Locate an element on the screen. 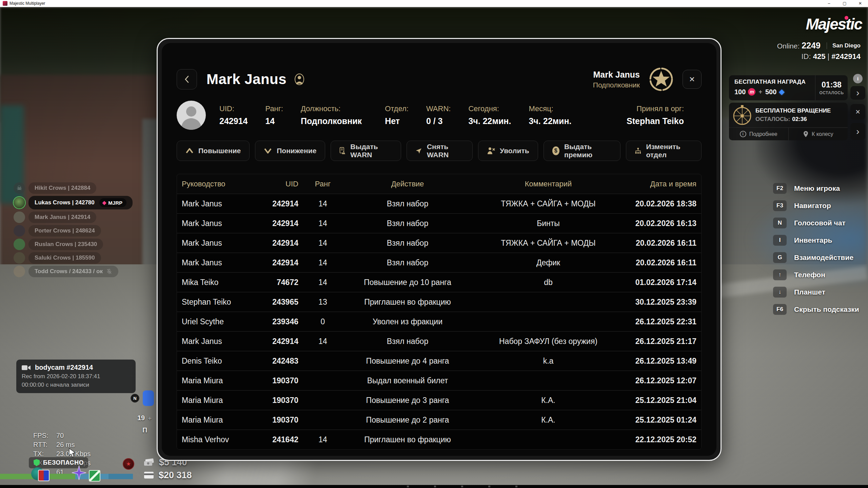 The width and height of the screenshot is (868, 488). log-comment: k.a is located at coordinates (548, 361).